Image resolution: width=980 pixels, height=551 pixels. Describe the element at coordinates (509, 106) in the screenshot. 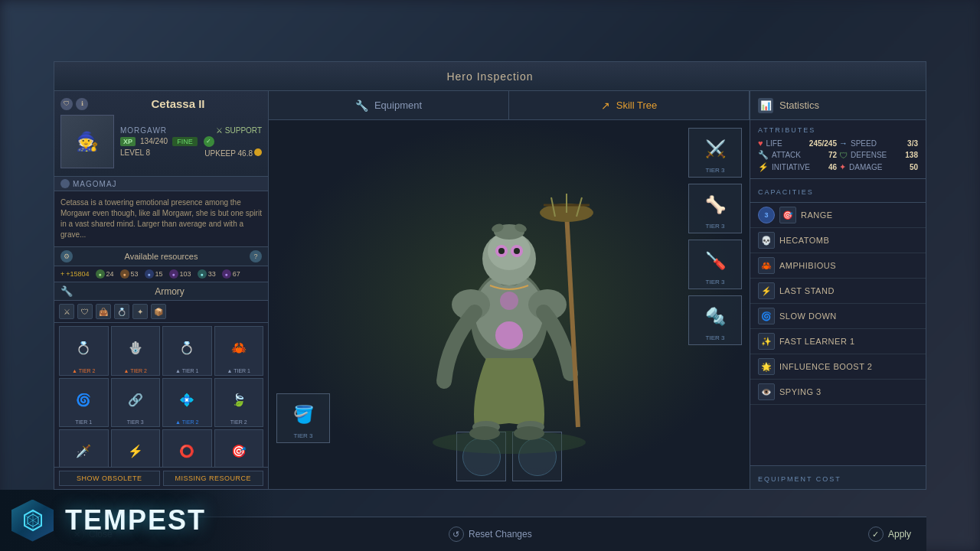

I see `tab-bar: 🔧 Equipment ↗ Skill Tree` at that location.